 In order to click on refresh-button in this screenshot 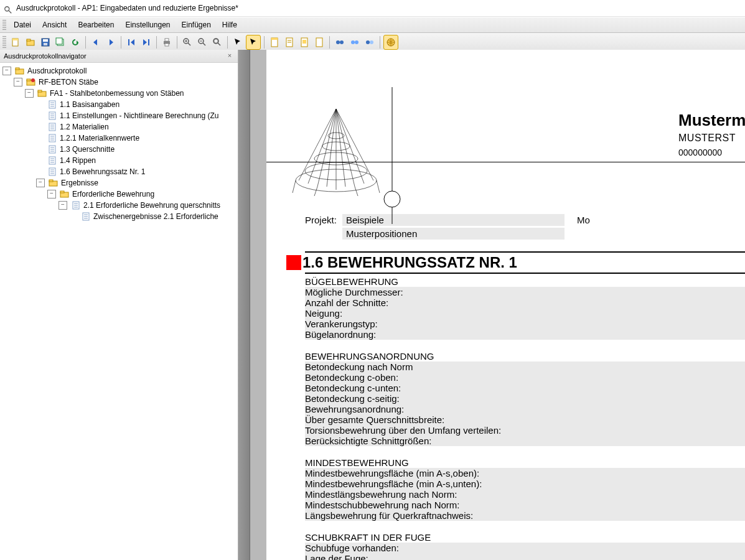, I will do `click(75, 42)`.